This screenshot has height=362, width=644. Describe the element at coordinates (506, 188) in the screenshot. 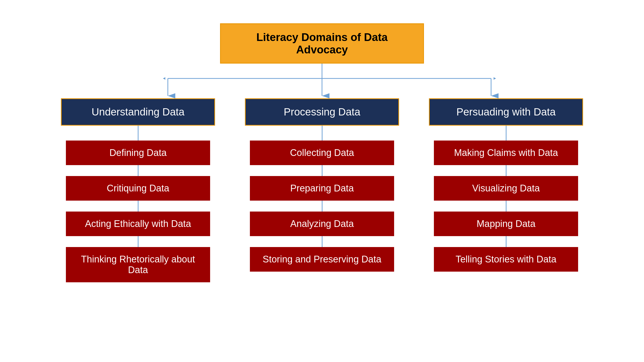

I see `list-item: Visualizing Data` at that location.